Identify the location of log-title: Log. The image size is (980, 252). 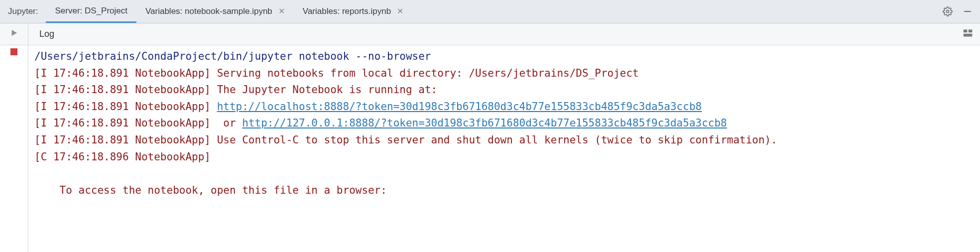
(47, 34).